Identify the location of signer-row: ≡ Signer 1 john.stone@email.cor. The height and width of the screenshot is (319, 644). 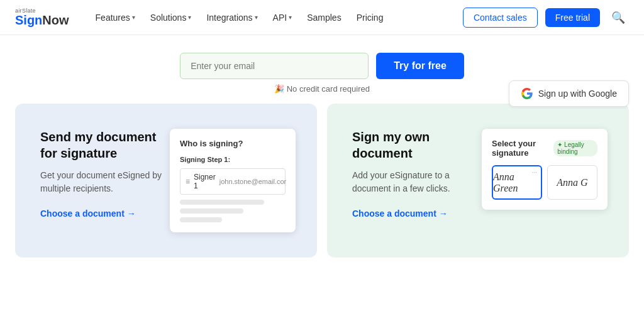
(233, 181).